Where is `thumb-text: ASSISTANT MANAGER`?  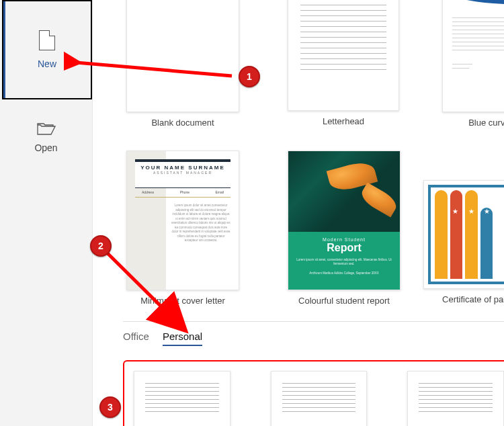
thumb-text: ASSISTANT MANAGER is located at coordinates (183, 173).